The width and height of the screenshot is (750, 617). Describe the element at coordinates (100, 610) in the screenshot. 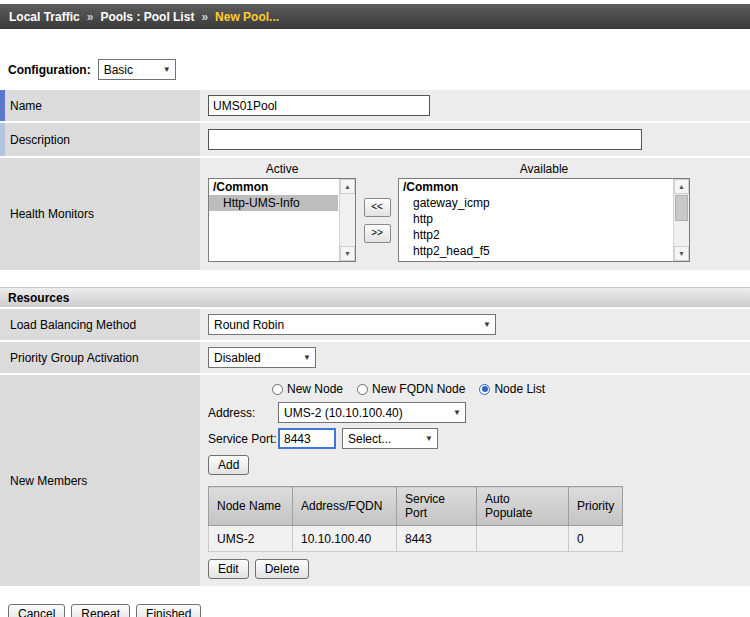

I see `repeat-button: Repeat` at that location.